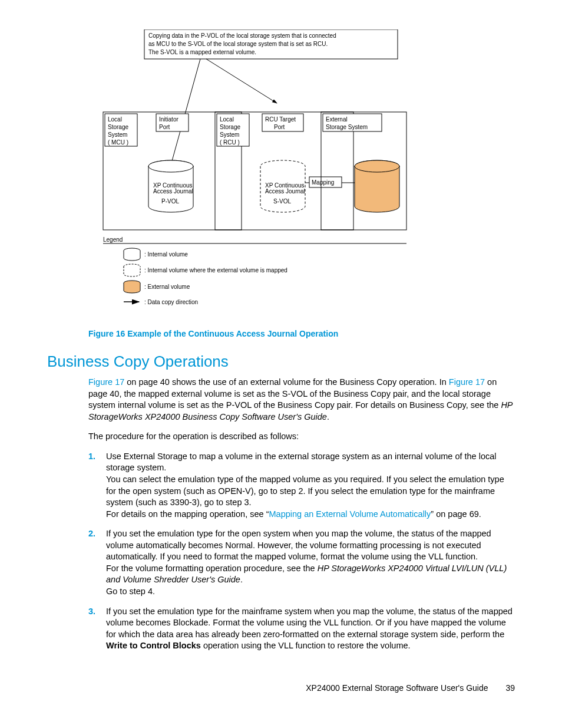 The height and width of the screenshot is (728, 562). What do you see at coordinates (106, 382) in the screenshot?
I see `link-figure-17a: Figure 17` at bounding box center [106, 382].